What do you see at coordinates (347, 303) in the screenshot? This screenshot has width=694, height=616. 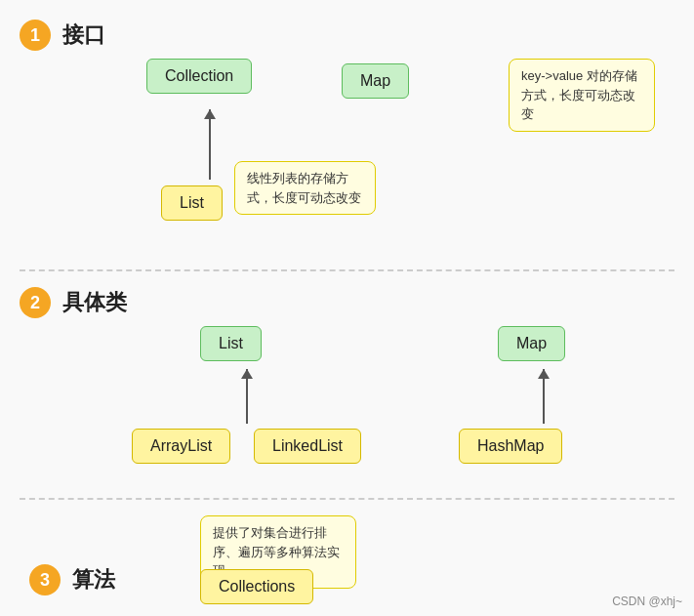 I see `section2-title: 2 具体类` at bounding box center [347, 303].